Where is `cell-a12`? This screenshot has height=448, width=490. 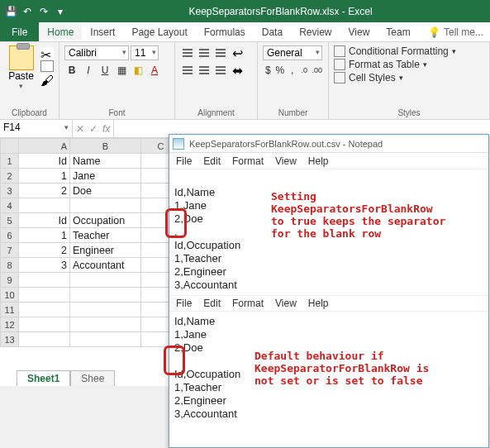 cell-a12 is located at coordinates (45, 325).